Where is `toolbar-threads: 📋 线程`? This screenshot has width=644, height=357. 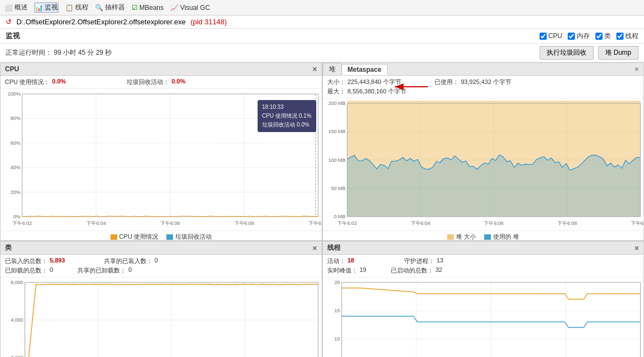 toolbar-threads: 📋 线程 is located at coordinates (77, 8).